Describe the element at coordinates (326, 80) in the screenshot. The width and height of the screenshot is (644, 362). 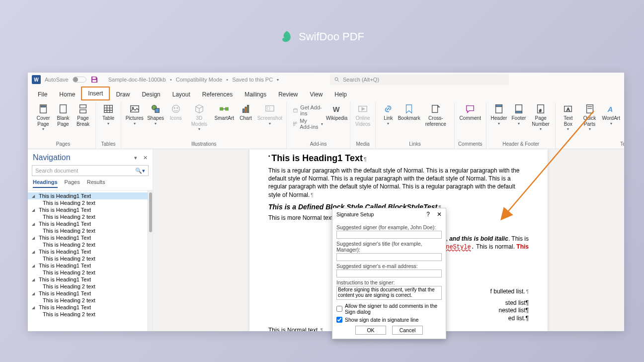
I see `titlebar: W AutoSave Sample-doc-file-1000kb • Comp…` at that location.